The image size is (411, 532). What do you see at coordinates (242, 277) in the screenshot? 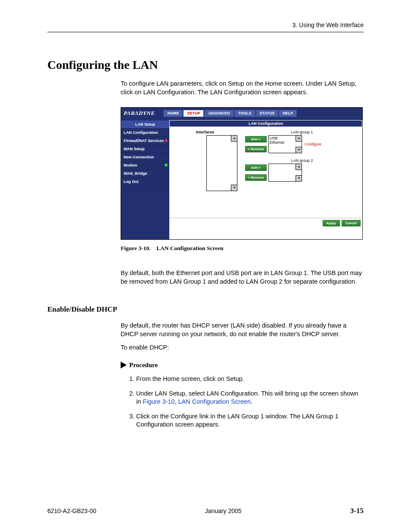
I see `after-figure-para: By default, both the Ethernet port and U…` at bounding box center [242, 277].